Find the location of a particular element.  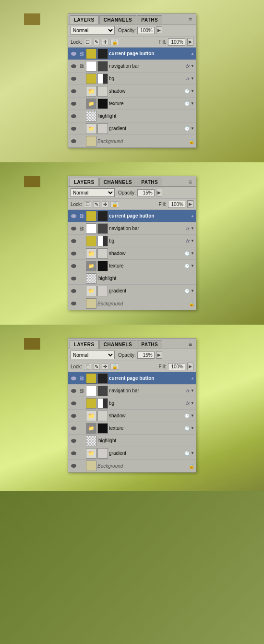

layer-arrow-1-6: ▼ is located at coordinates (192, 129).